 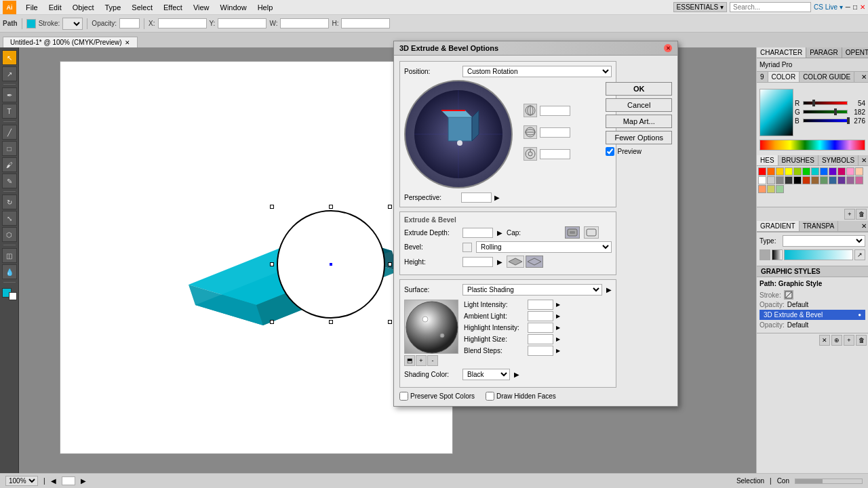 What do you see at coordinates (515, 262) in the screenshot?
I see `height-inward` at bounding box center [515, 262].